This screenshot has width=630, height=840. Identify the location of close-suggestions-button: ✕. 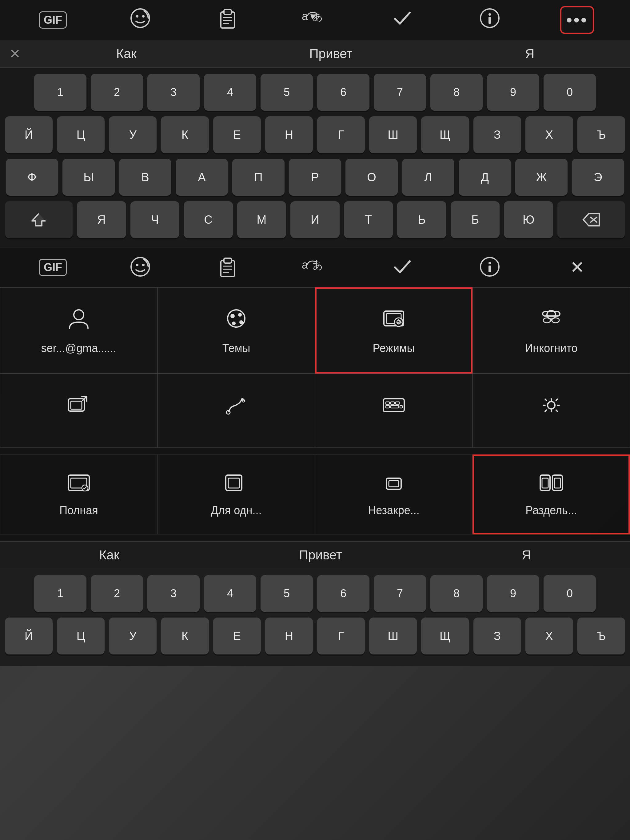
(15, 54).